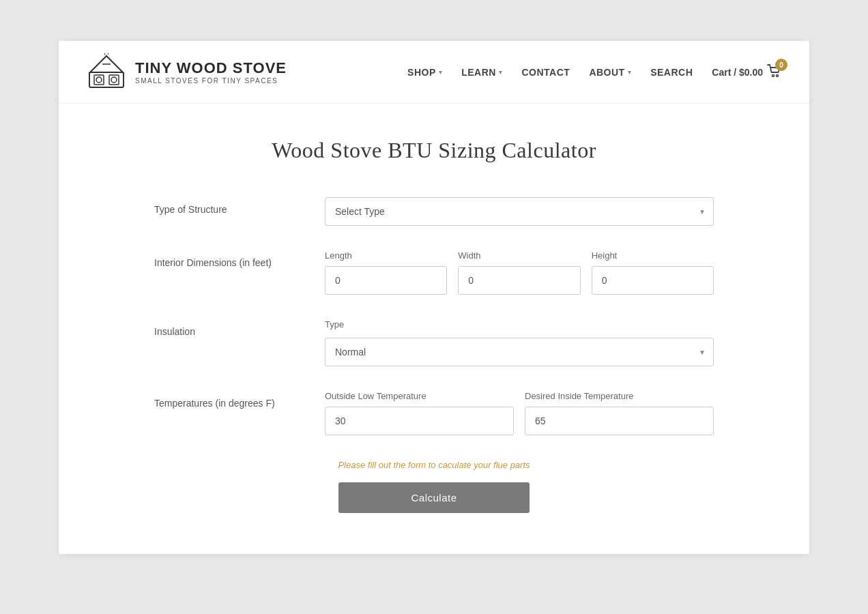  Describe the element at coordinates (434, 150) in the screenshot. I see `page-title: Wood Stove BTU Sizing Calculator` at that location.